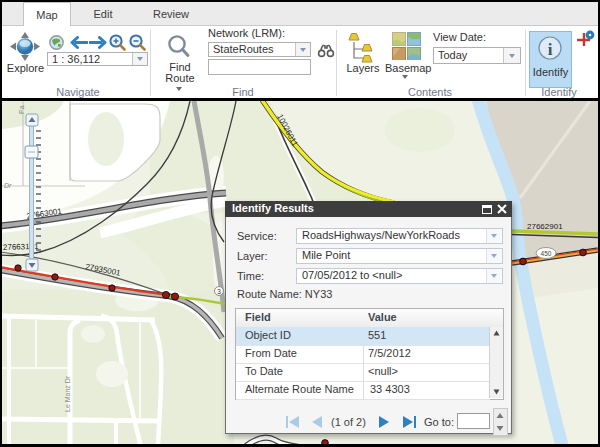 The image size is (600, 447). What do you see at coordinates (8, 186) in the screenshot?
I see `svg-text: Dr` at bounding box center [8, 186].